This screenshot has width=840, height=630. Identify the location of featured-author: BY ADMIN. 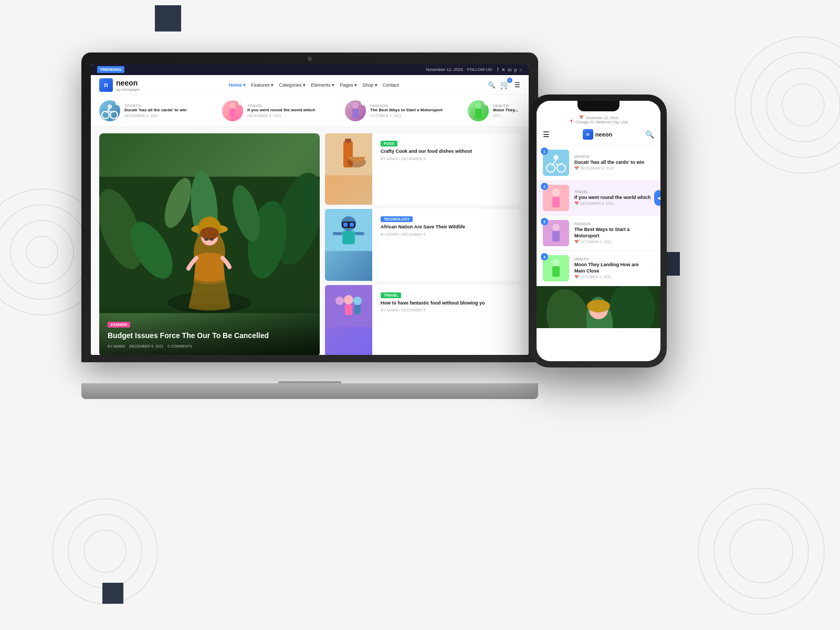
(117, 346).